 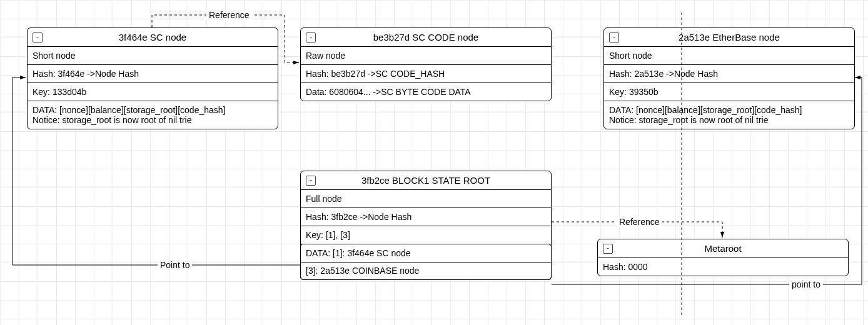 I want to click on sccode-node: - be3b27d SC CODE node Raw node Hash: be…, so click(x=426, y=64).